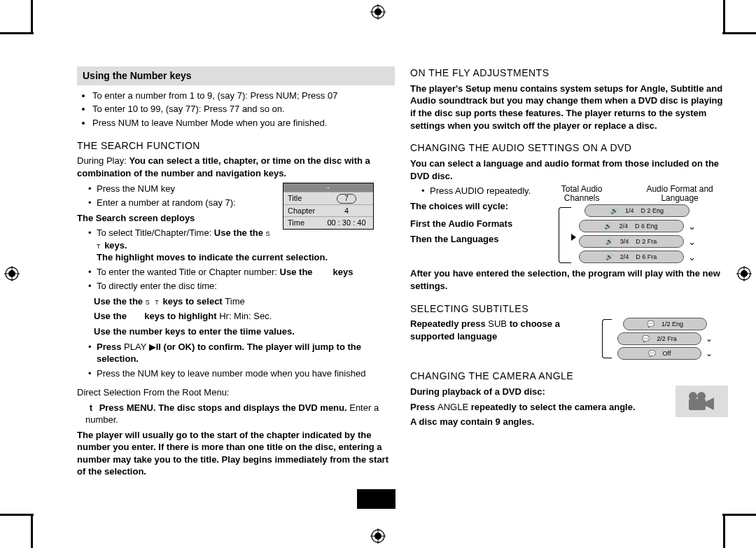 The width and height of the screenshot is (756, 548). What do you see at coordinates (569, 422) in the screenshot?
I see `angle-body3: A disc may contain 9 angles.` at bounding box center [569, 422].